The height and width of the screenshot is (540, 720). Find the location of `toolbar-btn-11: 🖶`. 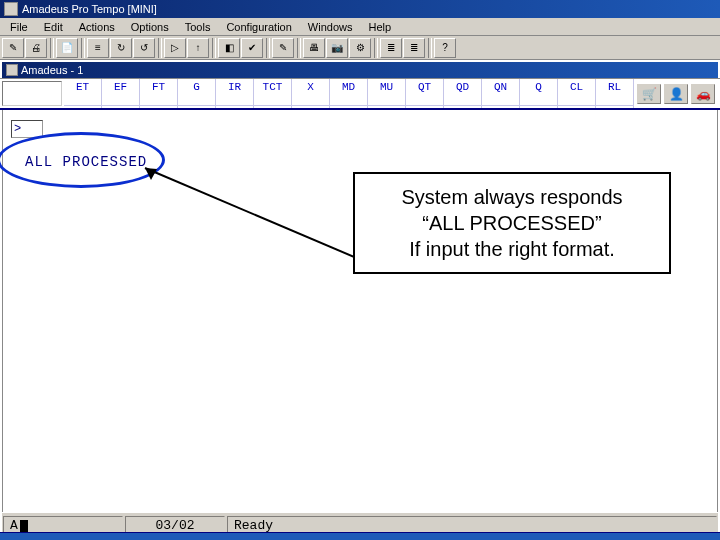

toolbar-btn-11: 🖶 is located at coordinates (314, 48).